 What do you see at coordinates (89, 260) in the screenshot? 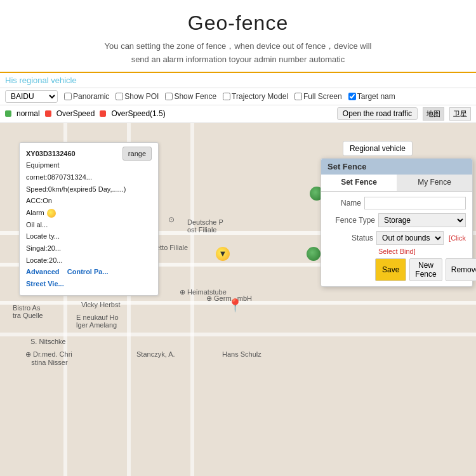
I see `locate-line: Locate:20...` at bounding box center [89, 260].